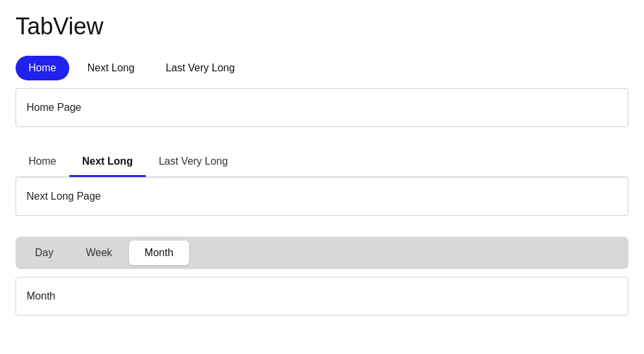 The height and width of the screenshot is (354, 644). What do you see at coordinates (322, 27) in the screenshot?
I see `page-title: TabView` at bounding box center [322, 27].